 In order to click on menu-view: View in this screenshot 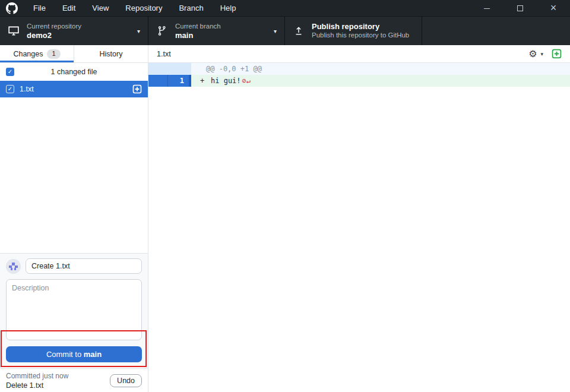, I will do `click(100, 8)`.